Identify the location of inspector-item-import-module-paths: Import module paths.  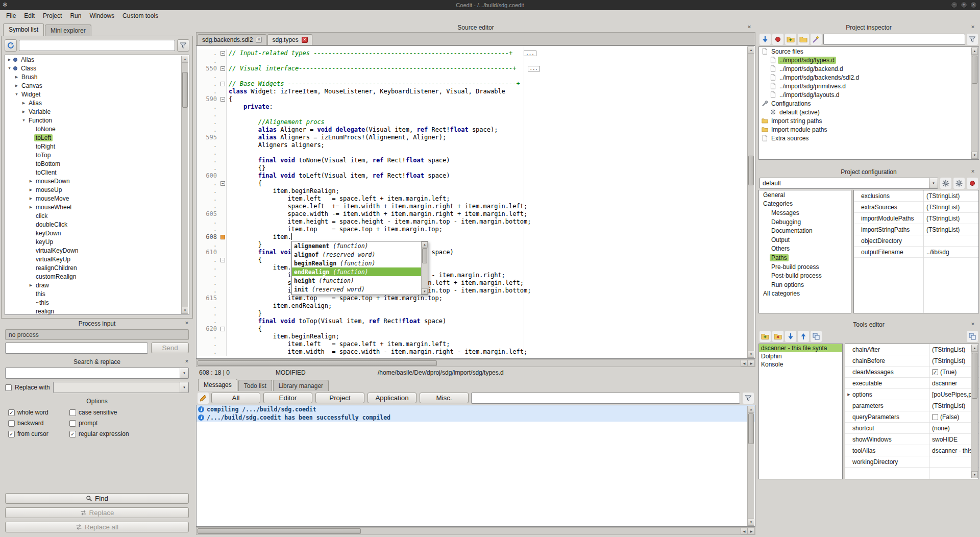
(869, 130).